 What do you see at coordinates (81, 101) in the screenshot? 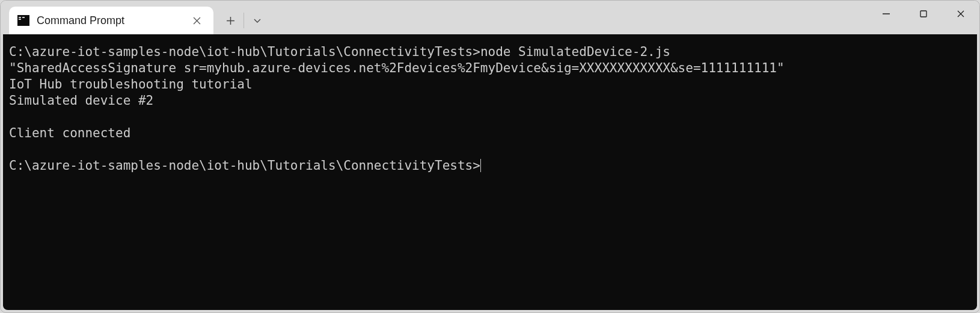
I see `output-line: Simulated device #2` at bounding box center [81, 101].